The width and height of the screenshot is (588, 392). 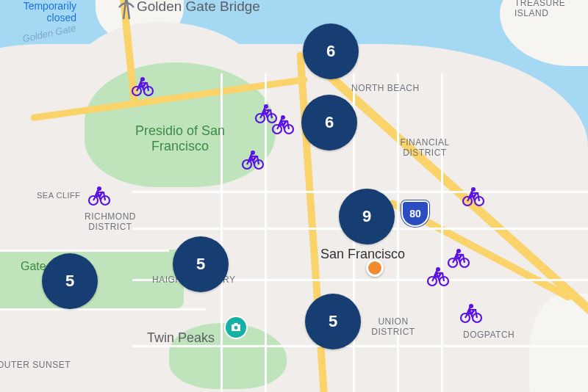 I want to click on label-financial: FINANCIAL DISTRICT, so click(x=425, y=148).